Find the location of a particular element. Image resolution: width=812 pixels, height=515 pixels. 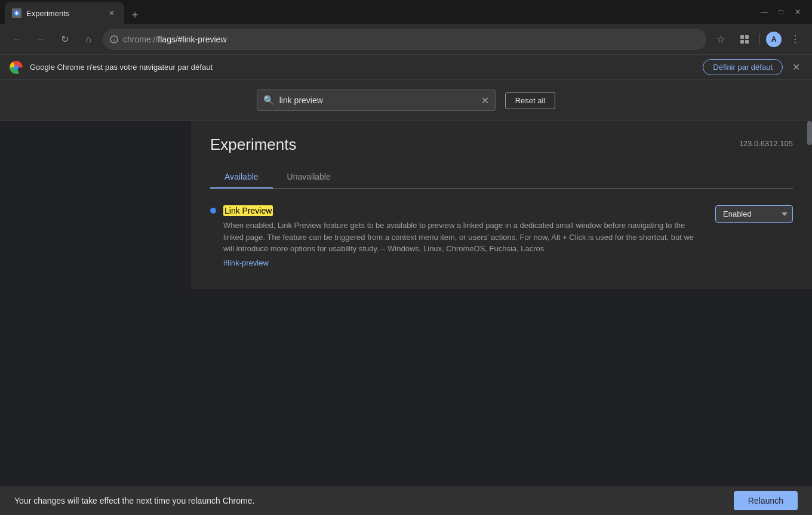

tab-available-label: Available is located at coordinates (241, 177).